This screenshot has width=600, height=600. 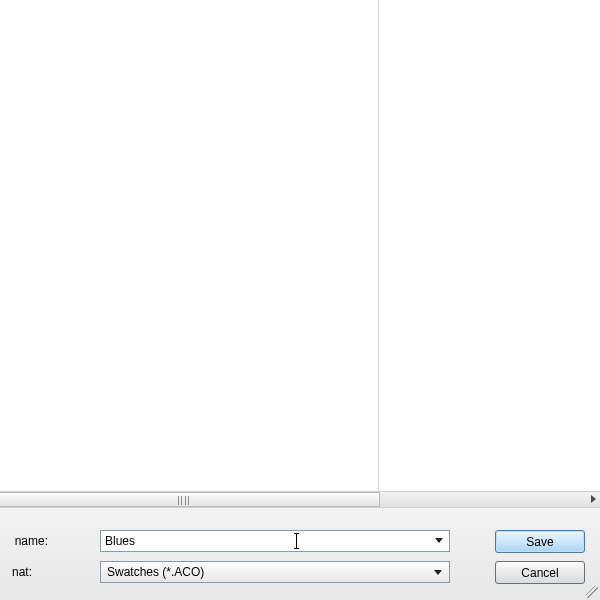 What do you see at coordinates (540, 542) in the screenshot?
I see `save-button: Save` at bounding box center [540, 542].